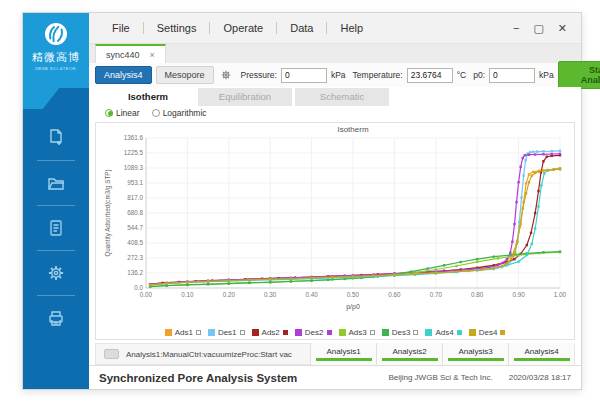 This screenshot has width=600, height=401. Describe the element at coordinates (342, 97) in the screenshot. I see `tab-schematic: Schematic` at that location.